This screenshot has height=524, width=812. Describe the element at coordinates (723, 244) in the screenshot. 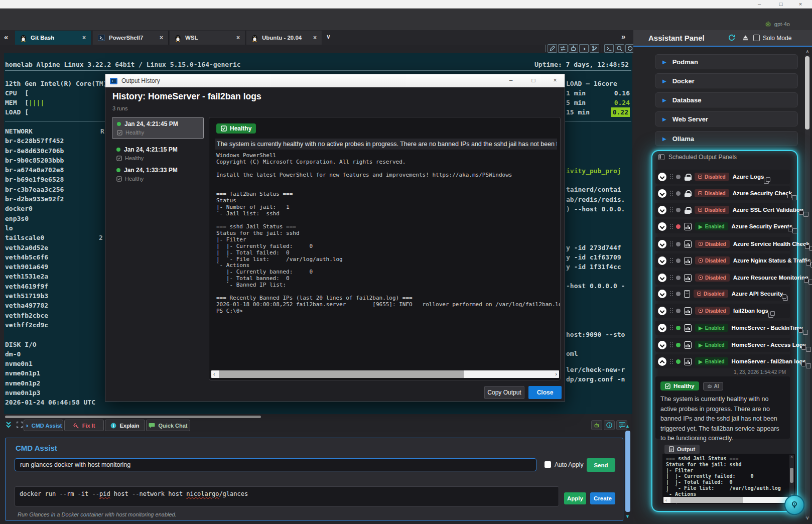

I see `scheduled-row: Disabled Azure Service Health Check` at that location.